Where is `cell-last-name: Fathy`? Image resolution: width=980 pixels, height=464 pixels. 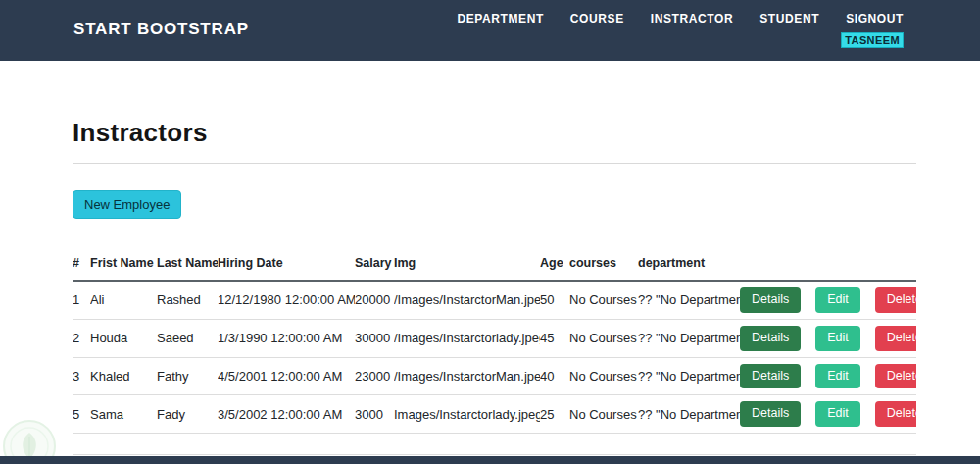 cell-last-name: Fathy is located at coordinates (187, 377).